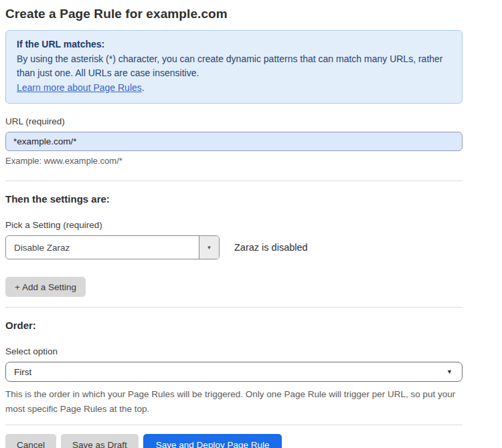 This screenshot has width=502, height=448. Describe the element at coordinates (233, 402) in the screenshot. I see `order-description: This is the order in which your Page Rul…` at that location.